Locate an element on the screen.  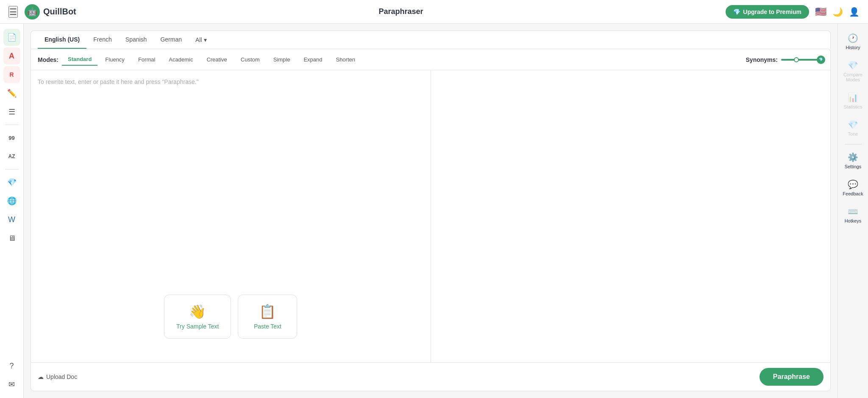
right-sidebar-compare: 💎 Compare Modes is located at coordinates (853, 71).